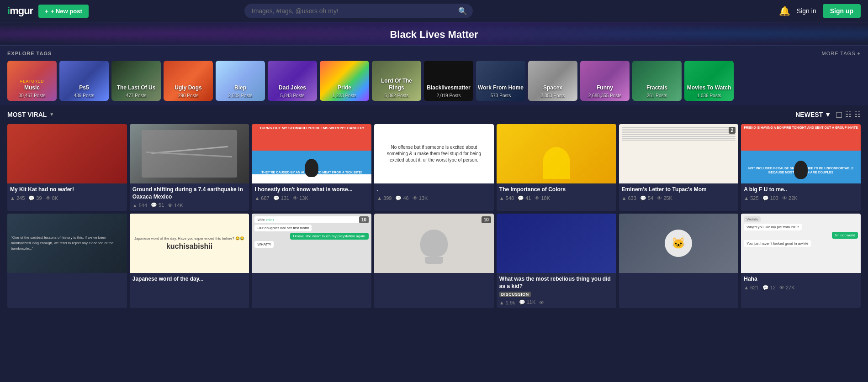 Image resolution: width=868 pixels, height=382 pixels. What do you see at coordinates (359, 11) in the screenshot?
I see `search-bar: 🔍` at bounding box center [359, 11].